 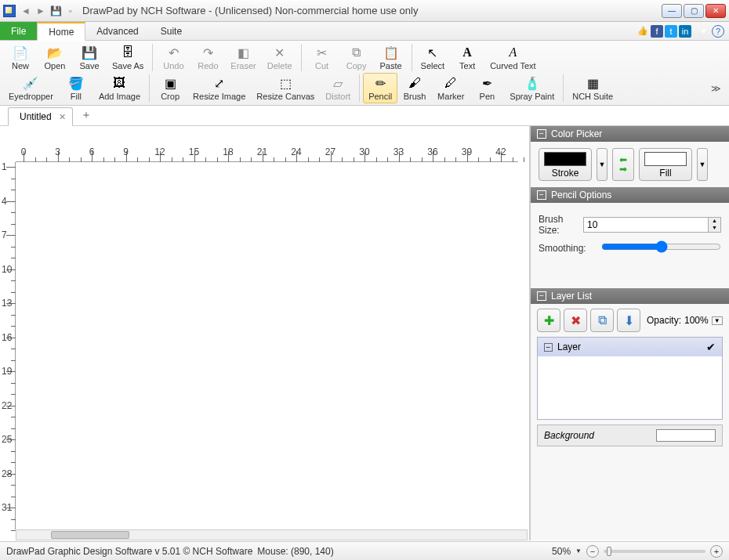 I want to click on help-icon: ?, so click(x=718, y=31).